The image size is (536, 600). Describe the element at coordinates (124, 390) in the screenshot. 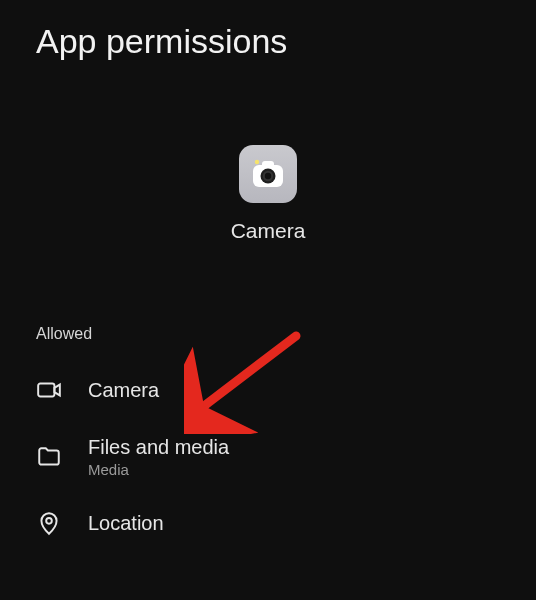

I see `permission-text: Camera` at that location.